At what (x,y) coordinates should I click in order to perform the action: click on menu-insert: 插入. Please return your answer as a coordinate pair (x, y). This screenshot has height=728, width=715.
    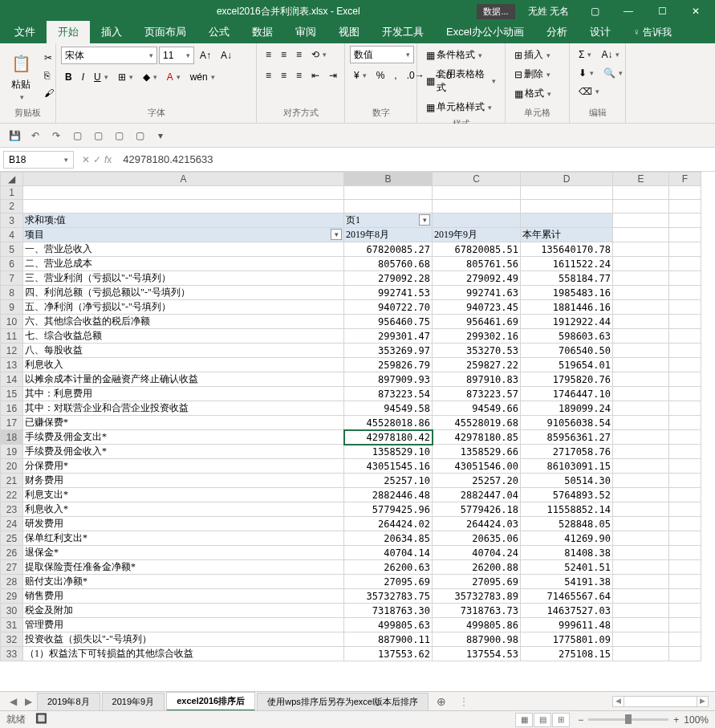
    Looking at the image, I should click on (112, 32).